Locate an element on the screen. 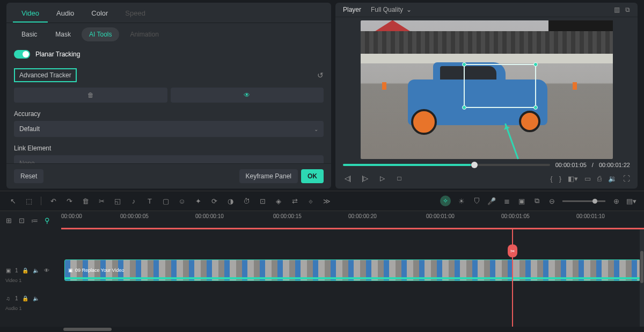  next-frame-button: |▷ is located at coordinates (365, 178).